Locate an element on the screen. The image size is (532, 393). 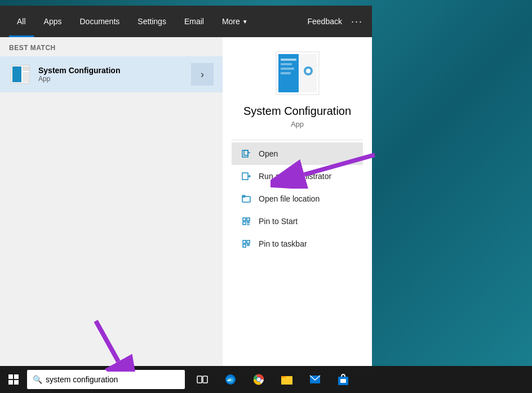
nav-tabs: All Apps Documents Settings Email More ▼ is located at coordinates (158, 21).